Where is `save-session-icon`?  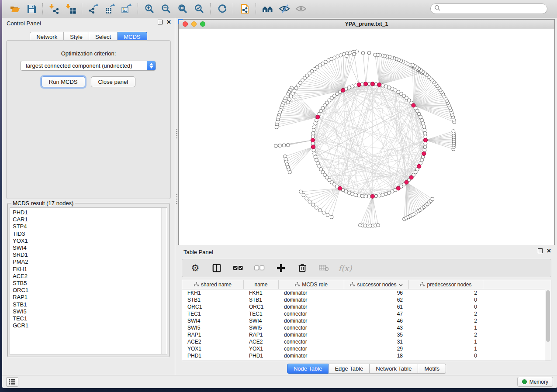
save-session-icon is located at coordinates (31, 9).